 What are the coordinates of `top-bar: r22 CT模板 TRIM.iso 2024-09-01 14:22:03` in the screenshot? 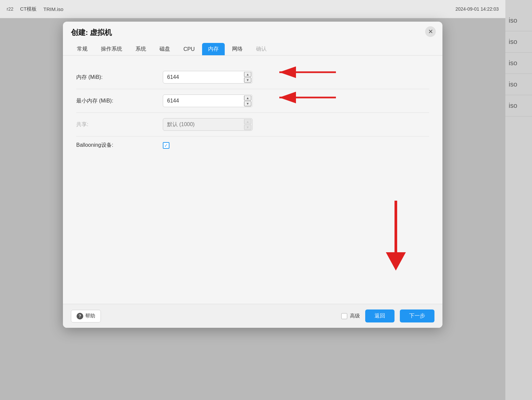 It's located at (253, 9).